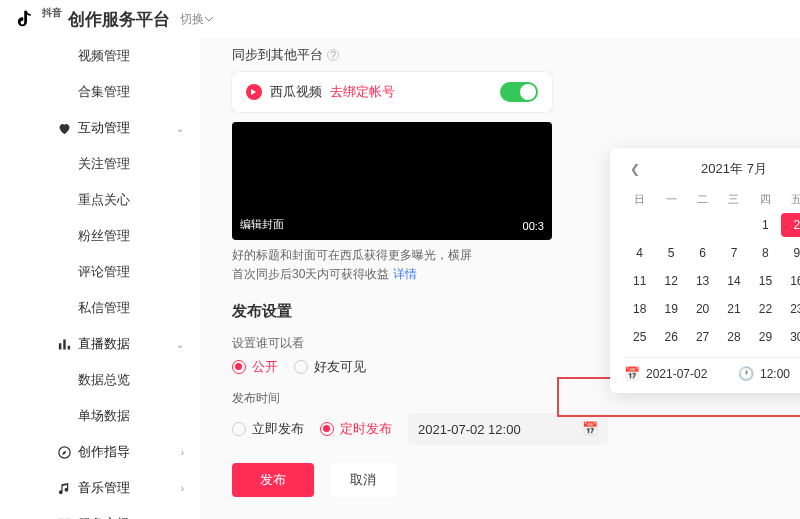 The height and width of the screenshot is (519, 800). I want to click on picker-date-field: 📅 2021-07-02, so click(677, 374).